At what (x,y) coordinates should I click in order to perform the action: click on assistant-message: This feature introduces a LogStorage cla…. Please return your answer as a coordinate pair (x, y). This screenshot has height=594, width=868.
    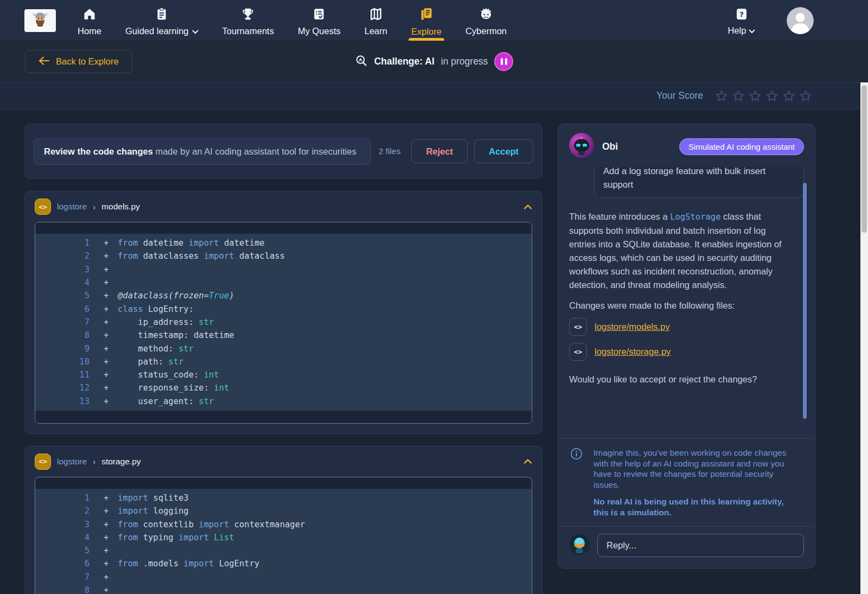
    Looking at the image, I should click on (678, 251).